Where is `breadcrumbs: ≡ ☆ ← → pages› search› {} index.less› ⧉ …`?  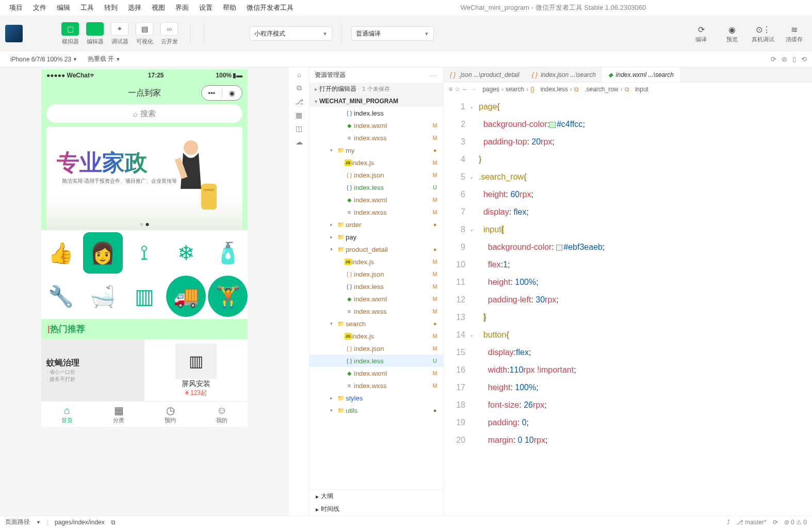 breadcrumbs: ≡ ☆ ← → pages› search› {} index.less› ⧉ … is located at coordinates (628, 89).